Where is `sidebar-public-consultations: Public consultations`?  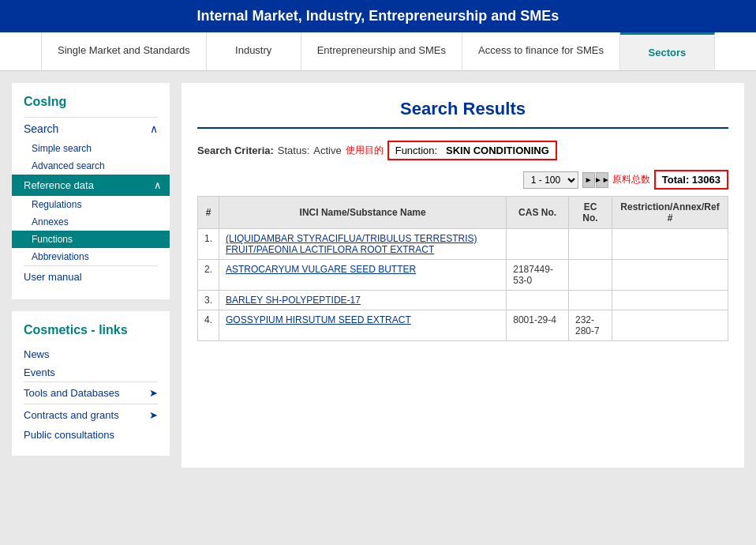 sidebar-public-consultations: Public consultations is located at coordinates (91, 434).